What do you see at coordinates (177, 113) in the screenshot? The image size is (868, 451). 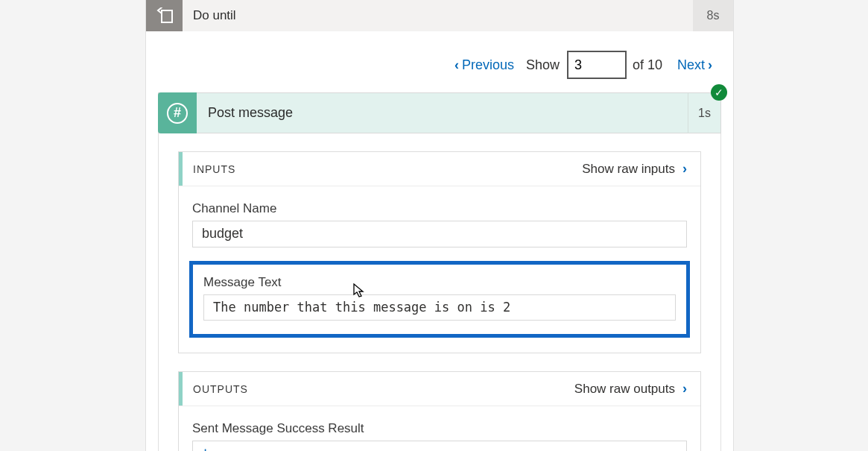 I see `hash-channel-icon: #` at bounding box center [177, 113].